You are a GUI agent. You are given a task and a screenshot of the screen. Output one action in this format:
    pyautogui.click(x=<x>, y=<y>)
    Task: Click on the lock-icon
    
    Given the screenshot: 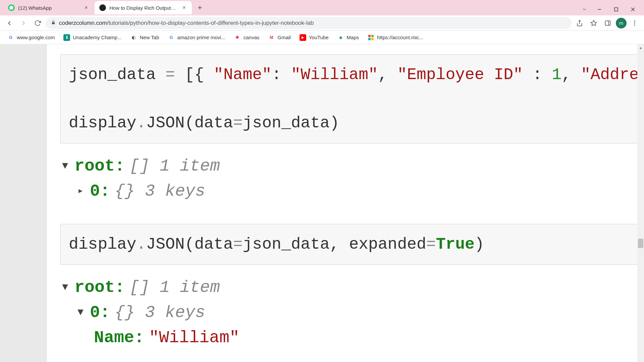 What is the action you would take?
    pyautogui.click(x=53, y=23)
    